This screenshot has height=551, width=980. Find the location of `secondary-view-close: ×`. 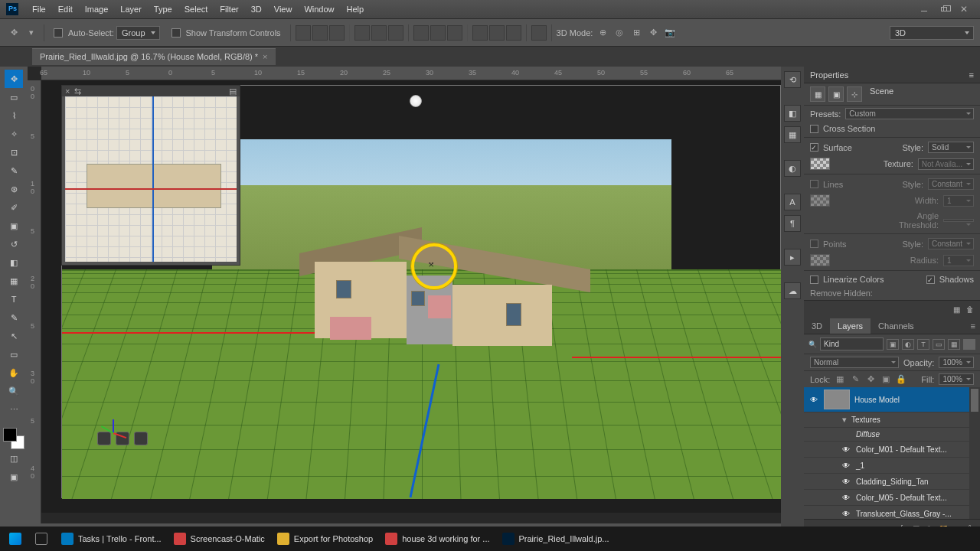

secondary-view-close: × is located at coordinates (67, 91).